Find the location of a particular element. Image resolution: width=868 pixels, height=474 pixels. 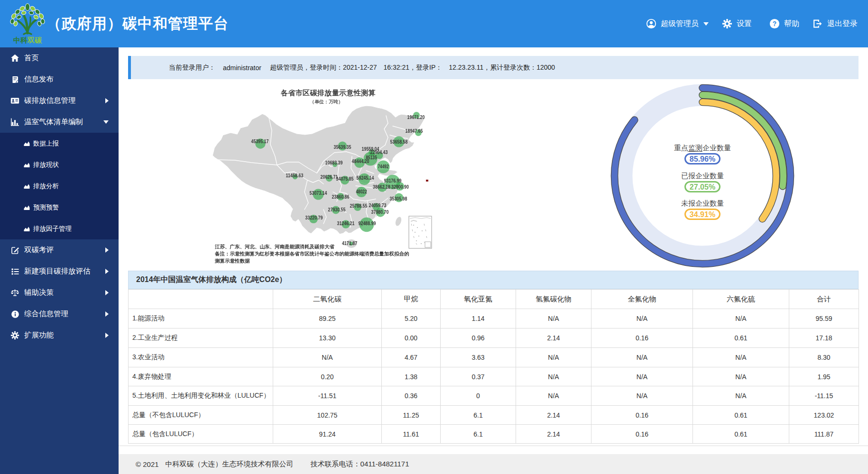

question-circle-icon: ? is located at coordinates (775, 24).